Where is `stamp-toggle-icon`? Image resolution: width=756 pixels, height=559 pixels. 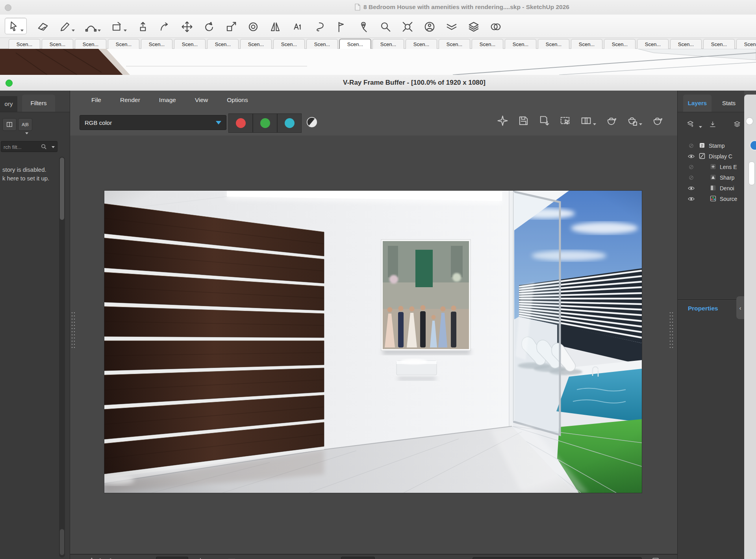
stamp-toggle-icon is located at coordinates (656, 558).